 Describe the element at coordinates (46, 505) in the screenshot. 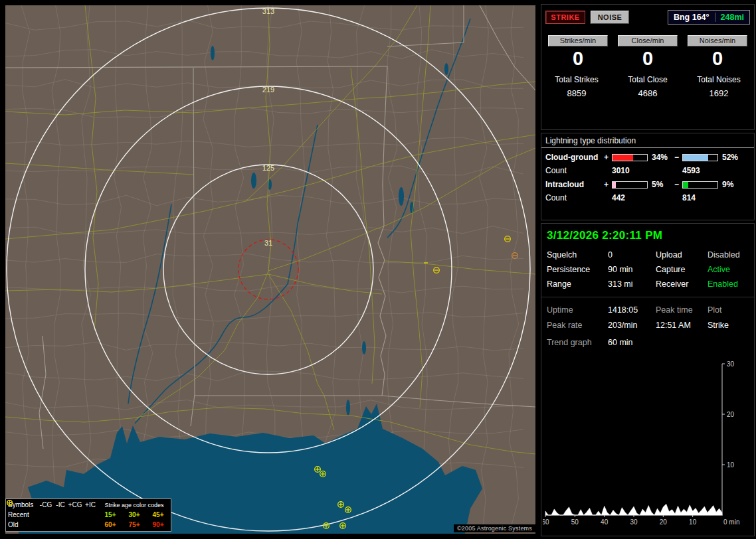

I see `legend-col-neg-cg: -CG` at that location.